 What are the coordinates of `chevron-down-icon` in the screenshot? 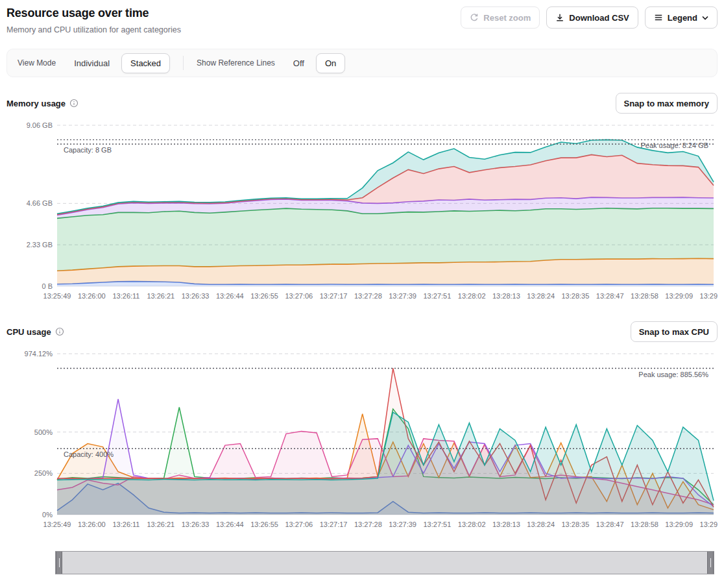 It's located at (705, 18).